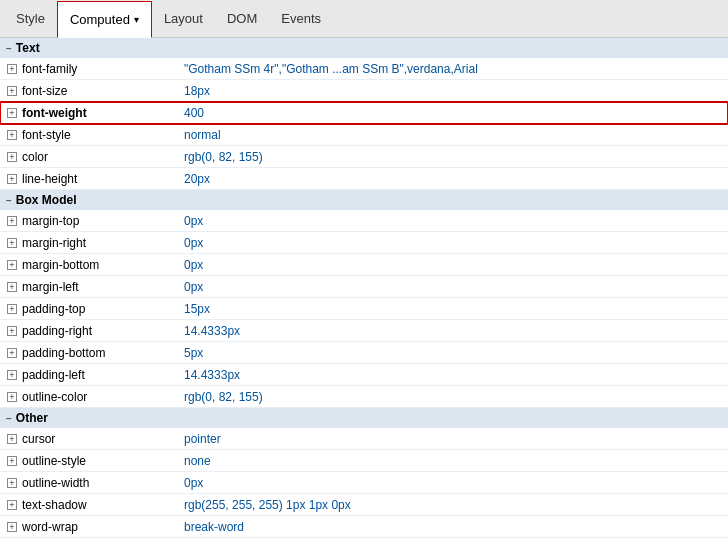  I want to click on prop-name-margin-right: margin-right, so click(100, 243).